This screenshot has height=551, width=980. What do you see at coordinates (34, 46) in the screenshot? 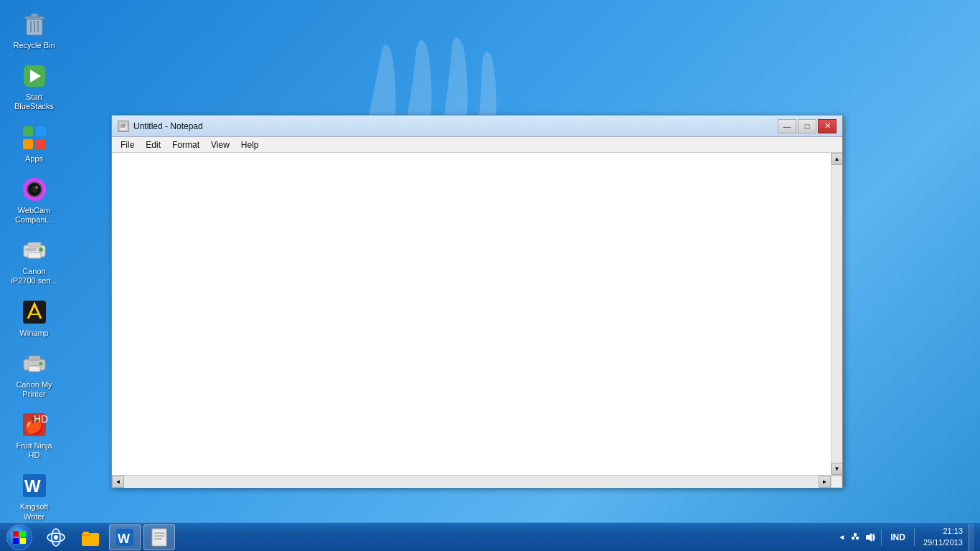
I see `recycle-bin-label: Recycle Bin` at bounding box center [34, 46].